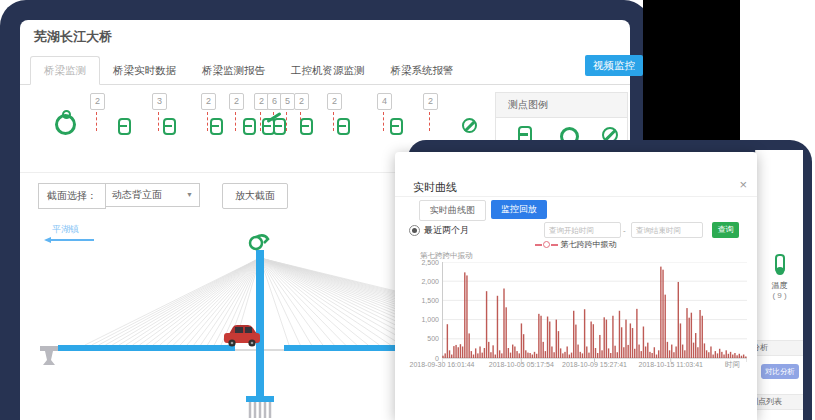 This screenshot has height=420, width=815. What do you see at coordinates (732, 365) in the screenshot?
I see `x-axis-label: 时间` at bounding box center [732, 365].